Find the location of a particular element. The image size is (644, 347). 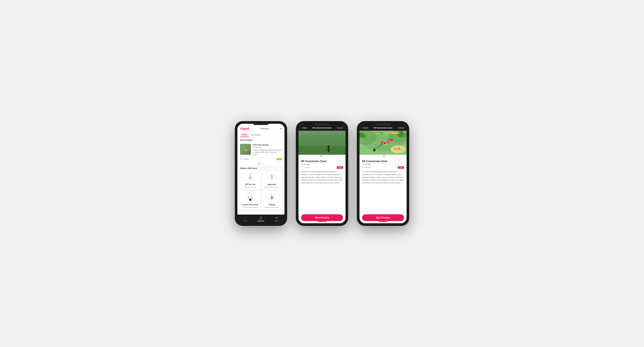

phone-2-screen: < Back 6ft Conversion Zone Cancel is located at coordinates (322, 174).